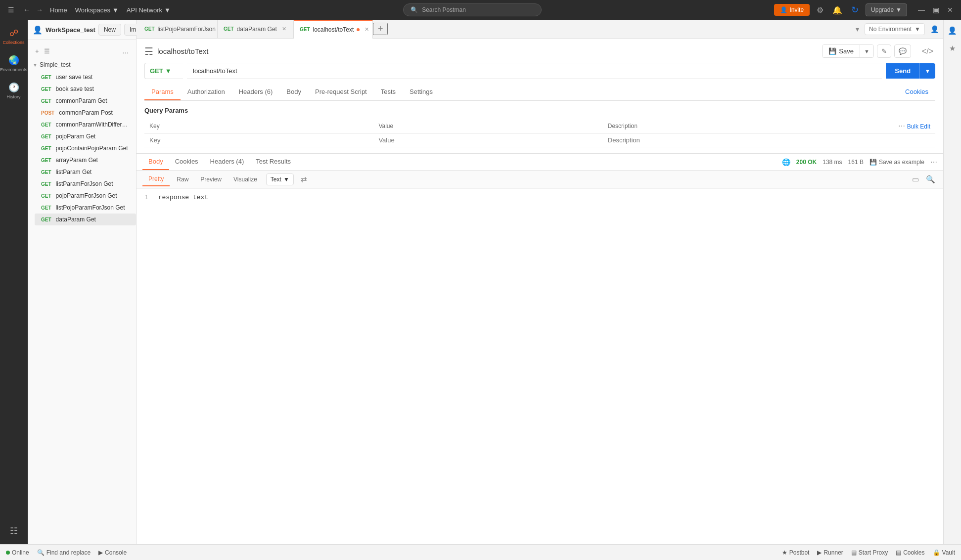  Describe the element at coordinates (534, 71) in the screenshot. I see `url-input` at that location.